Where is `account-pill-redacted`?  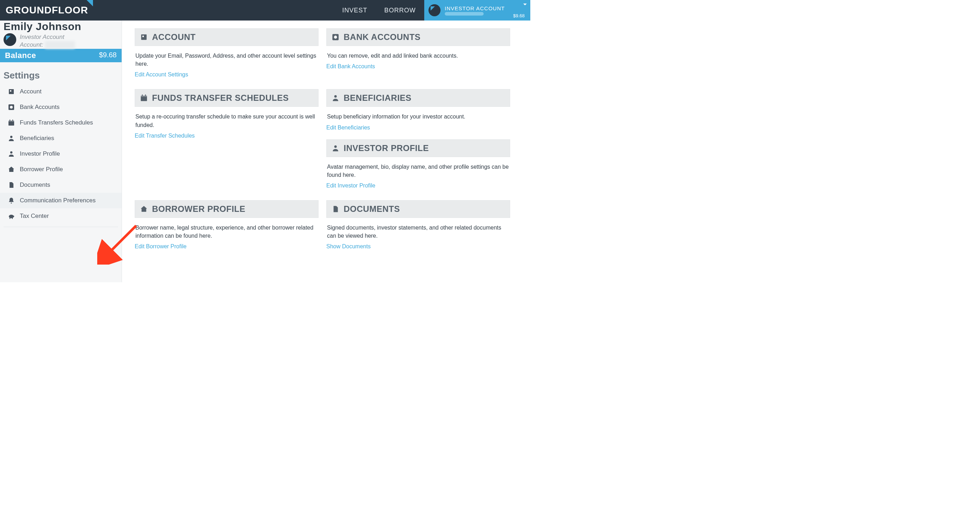 account-pill-redacted is located at coordinates (464, 14).